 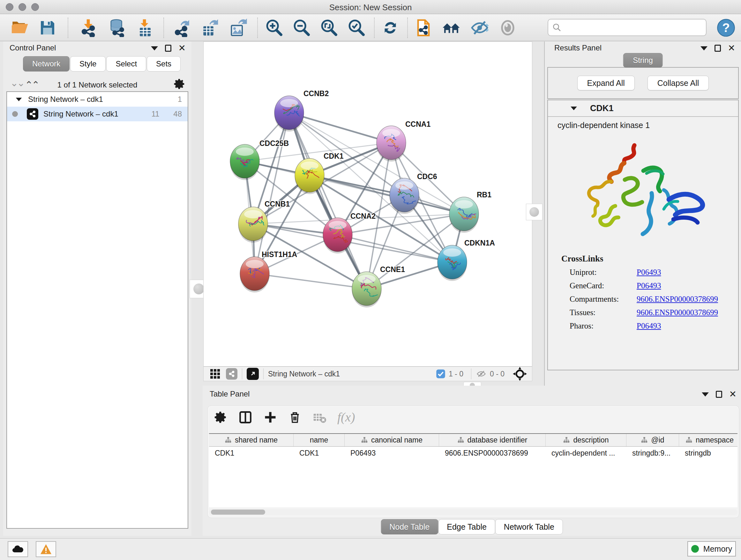 What do you see at coordinates (653, 440) in the screenshot?
I see `column-header--id: @id` at bounding box center [653, 440].